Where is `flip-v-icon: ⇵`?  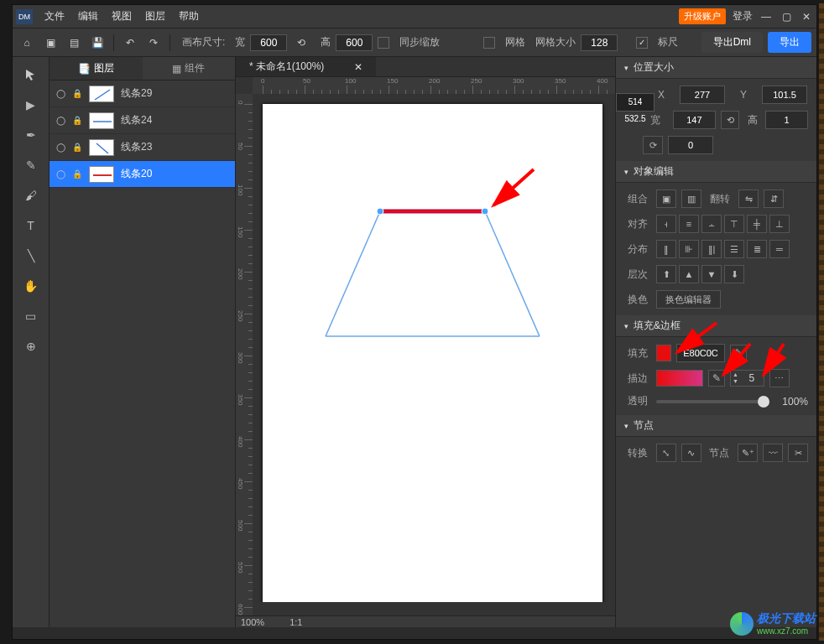 flip-v-icon: ⇵ is located at coordinates (774, 199).